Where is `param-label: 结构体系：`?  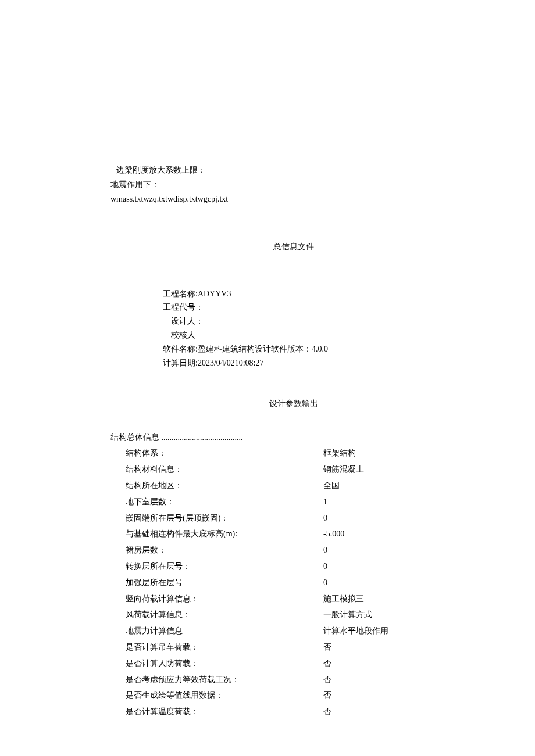 param-label: 结构体系： is located at coordinates (217, 453).